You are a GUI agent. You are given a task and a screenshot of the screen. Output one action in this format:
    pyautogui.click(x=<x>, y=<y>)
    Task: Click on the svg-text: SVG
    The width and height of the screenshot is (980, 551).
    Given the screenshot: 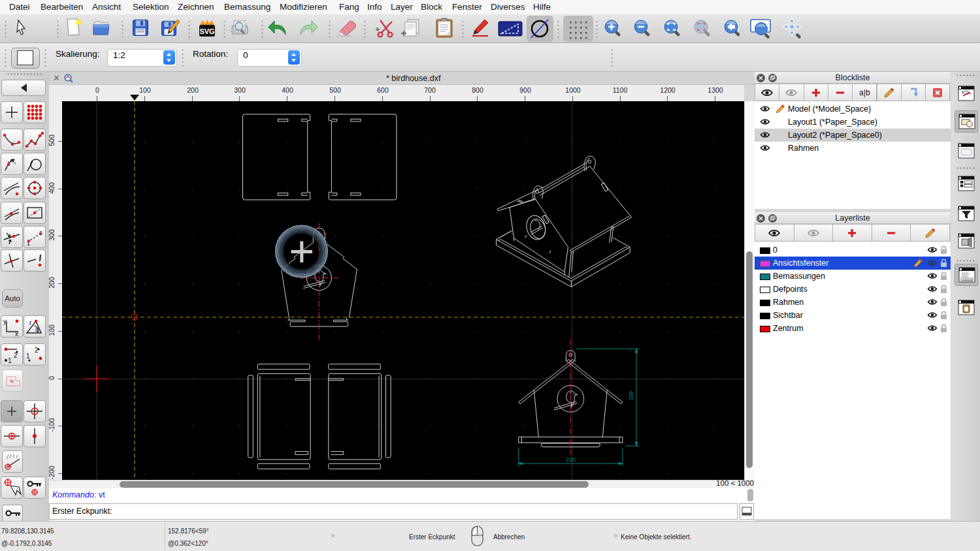 What is the action you would take?
    pyautogui.click(x=206, y=31)
    